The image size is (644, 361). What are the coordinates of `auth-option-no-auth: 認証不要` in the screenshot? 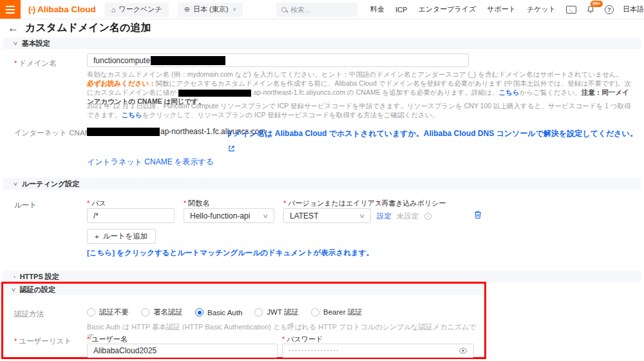 It's located at (108, 312).